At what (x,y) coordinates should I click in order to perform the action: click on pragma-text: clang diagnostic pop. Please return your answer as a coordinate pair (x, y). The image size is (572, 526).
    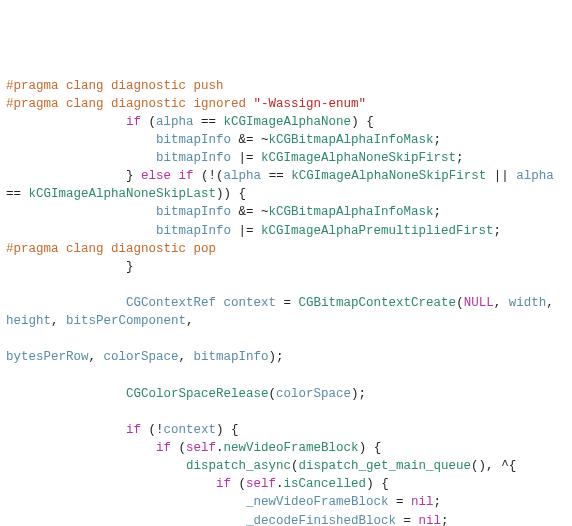
    Looking at the image, I should click on (138, 249).